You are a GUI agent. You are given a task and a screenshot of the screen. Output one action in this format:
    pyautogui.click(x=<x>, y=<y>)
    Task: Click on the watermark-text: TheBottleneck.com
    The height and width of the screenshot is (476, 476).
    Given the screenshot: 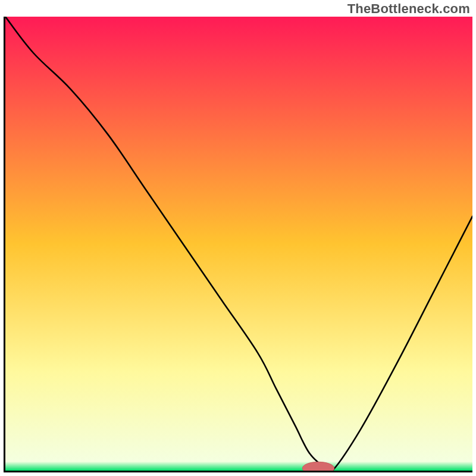 What is the action you would take?
    pyautogui.click(x=409, y=9)
    